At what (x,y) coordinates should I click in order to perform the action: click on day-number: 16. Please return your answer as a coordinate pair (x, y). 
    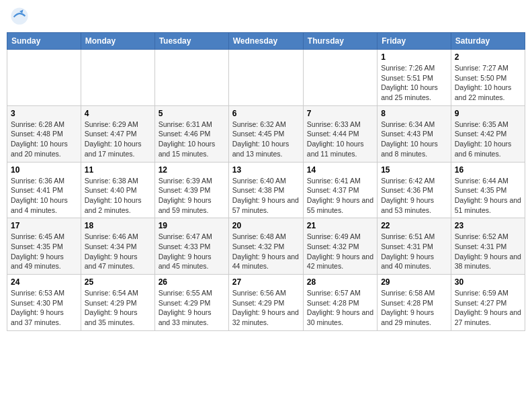
    Looking at the image, I should click on (488, 170).